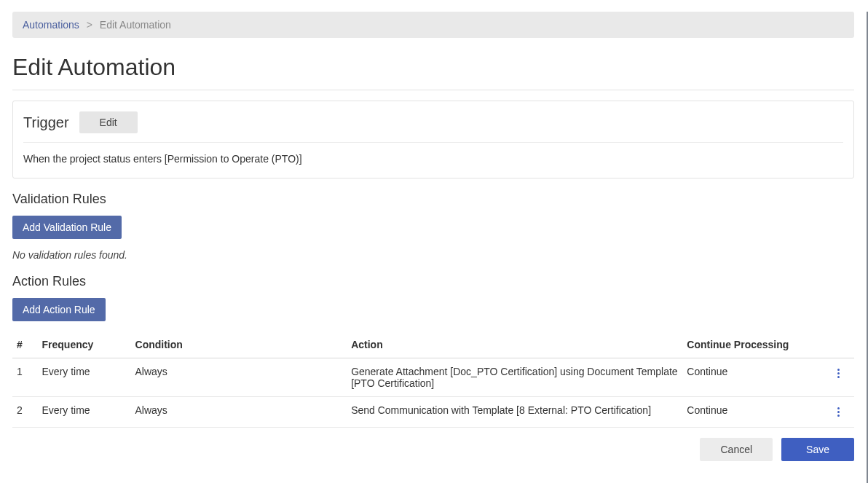 This screenshot has width=868, height=483. I want to click on trigger-description: When the project status enters [Permissi…, so click(433, 159).